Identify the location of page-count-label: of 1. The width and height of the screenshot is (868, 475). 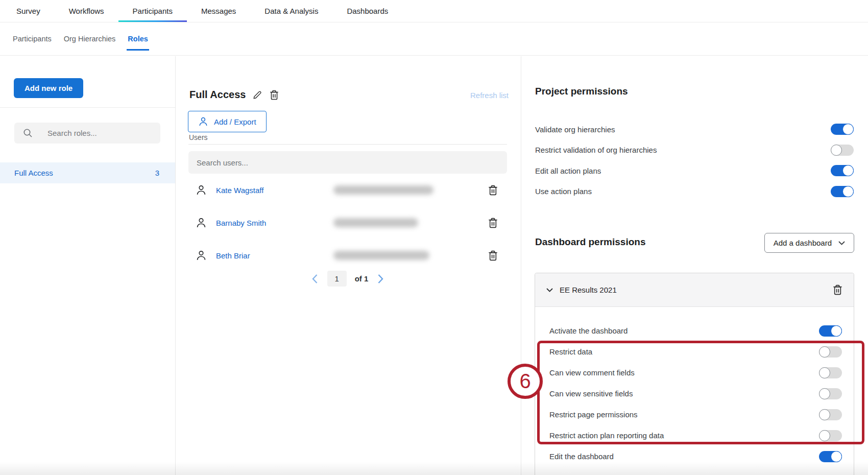
(361, 279).